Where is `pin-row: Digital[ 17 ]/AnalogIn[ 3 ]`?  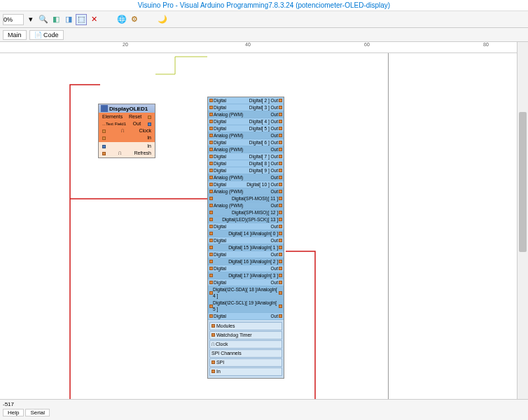 pin-row: Digital[ 17 ]/AnalogIn[ 3 ] is located at coordinates (246, 276).